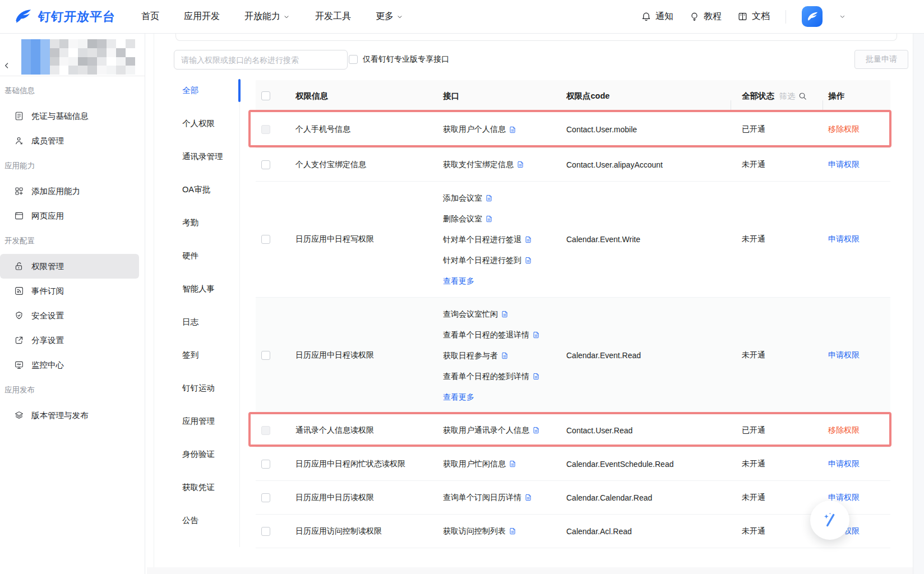  Describe the element at coordinates (201, 123) in the screenshot. I see `category-item: 个人权限` at that location.